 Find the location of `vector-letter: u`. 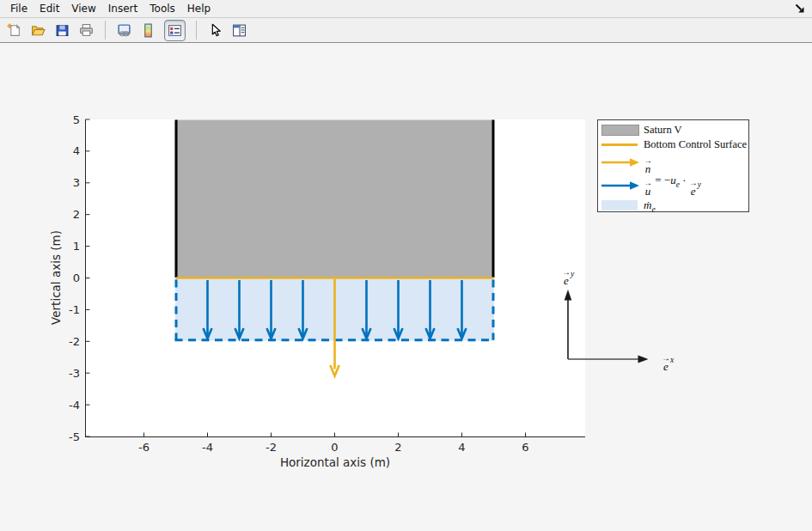

vector-letter: u is located at coordinates (648, 191).